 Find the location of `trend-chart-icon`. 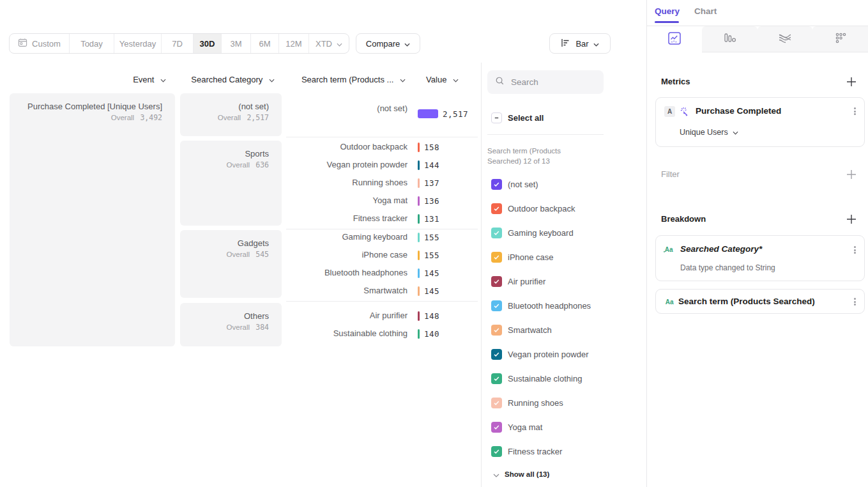

trend-chart-icon is located at coordinates (674, 40).